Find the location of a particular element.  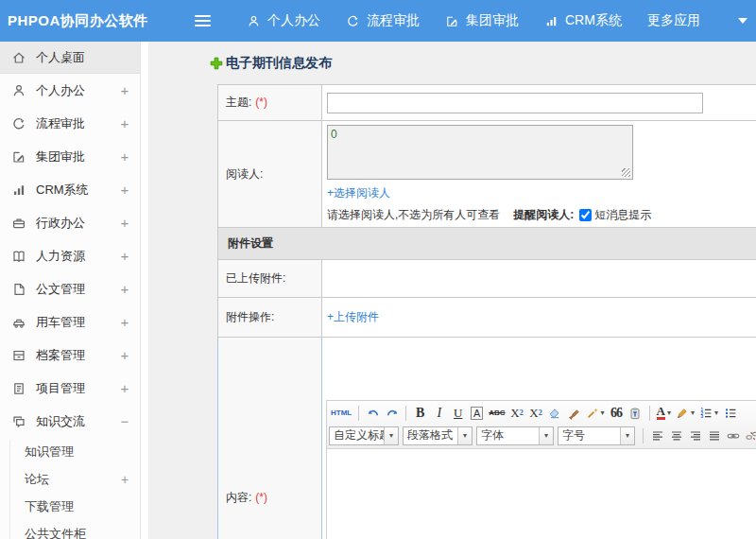

sidebar-item-archive-management: 档案管理 + is located at coordinates (70, 356).